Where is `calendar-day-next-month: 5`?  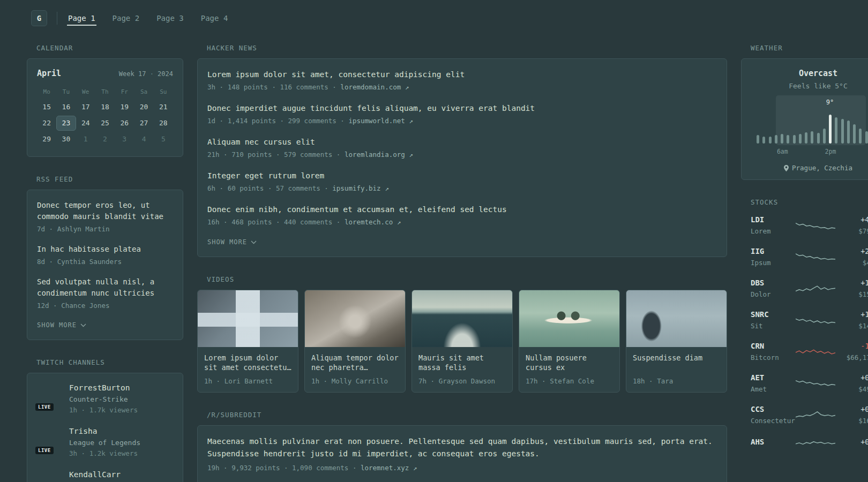 calendar-day-next-month: 5 is located at coordinates (163, 139).